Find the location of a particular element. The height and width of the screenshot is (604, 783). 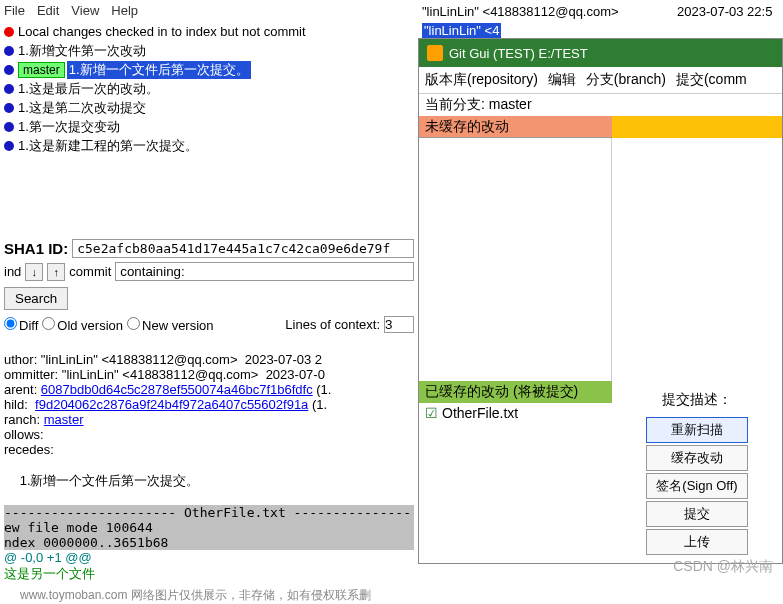

diff-file-header: ---------------------- OtherFile.txt ---… is located at coordinates (209, 512).